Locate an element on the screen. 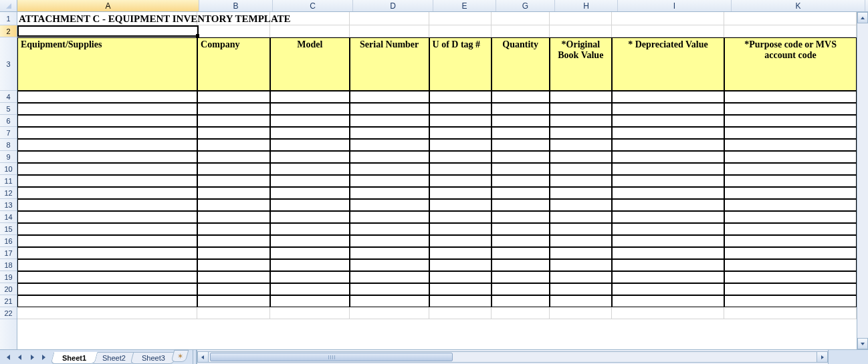  sheet-nav-prev is located at coordinates (20, 357).